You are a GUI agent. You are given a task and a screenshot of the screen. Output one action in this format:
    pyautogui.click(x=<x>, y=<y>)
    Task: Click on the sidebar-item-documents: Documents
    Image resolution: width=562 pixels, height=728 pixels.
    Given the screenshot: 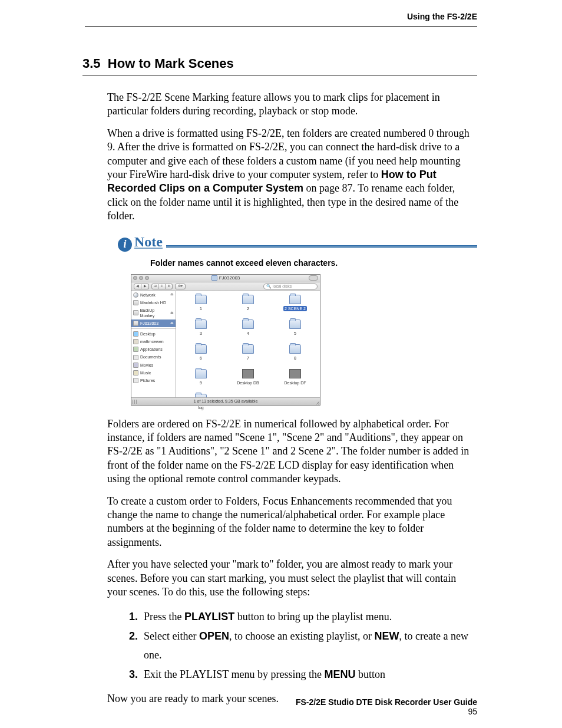 What is the action you would take?
    pyautogui.click(x=153, y=357)
    